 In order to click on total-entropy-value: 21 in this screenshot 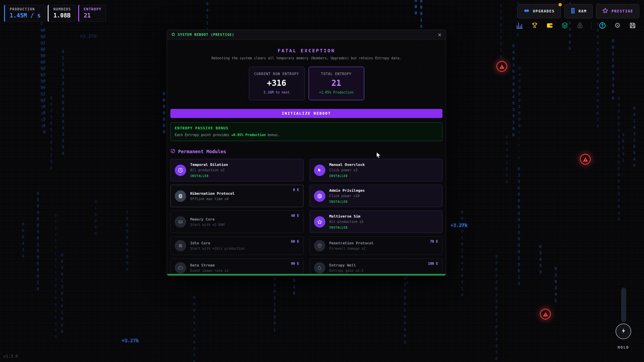, I will do `click(336, 83)`.